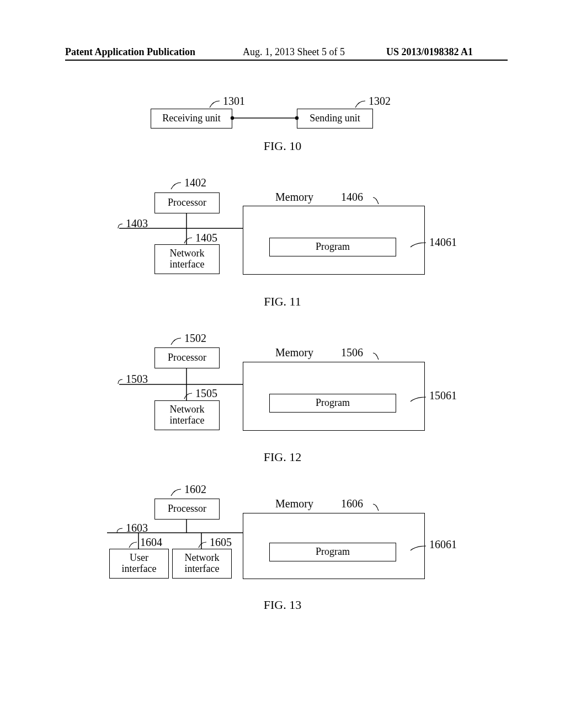  Describe the element at coordinates (443, 545) in the screenshot. I see `fig13-ref-16061: 16061` at that location.